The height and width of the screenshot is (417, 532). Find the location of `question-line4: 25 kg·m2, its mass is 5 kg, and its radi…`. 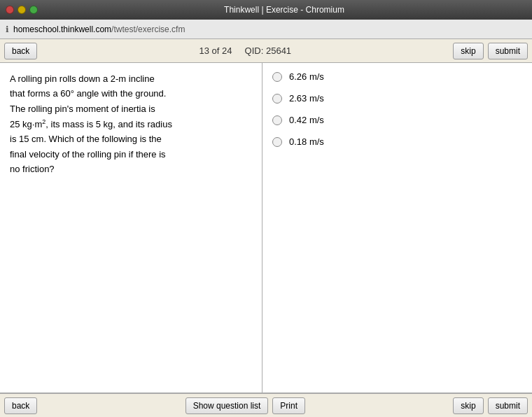

question-line4: 25 kg·m2, its mass is 5 kg, and its radi… is located at coordinates (91, 125).